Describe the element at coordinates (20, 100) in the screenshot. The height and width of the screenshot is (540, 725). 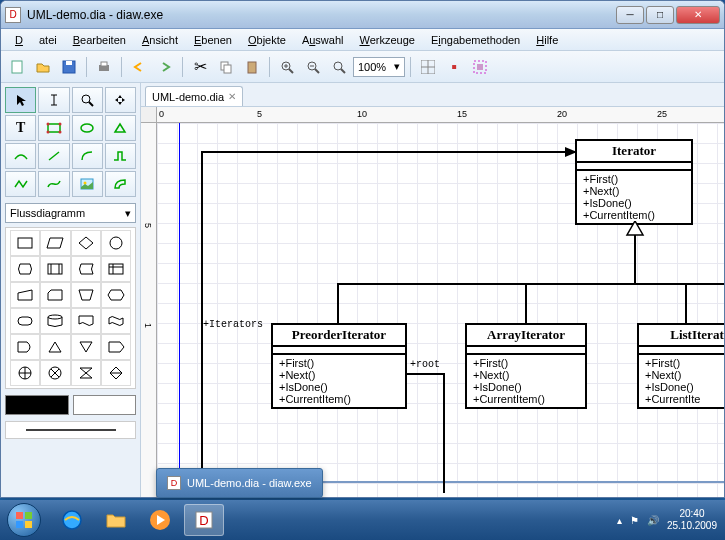
I see `pointer-tool` at that location.